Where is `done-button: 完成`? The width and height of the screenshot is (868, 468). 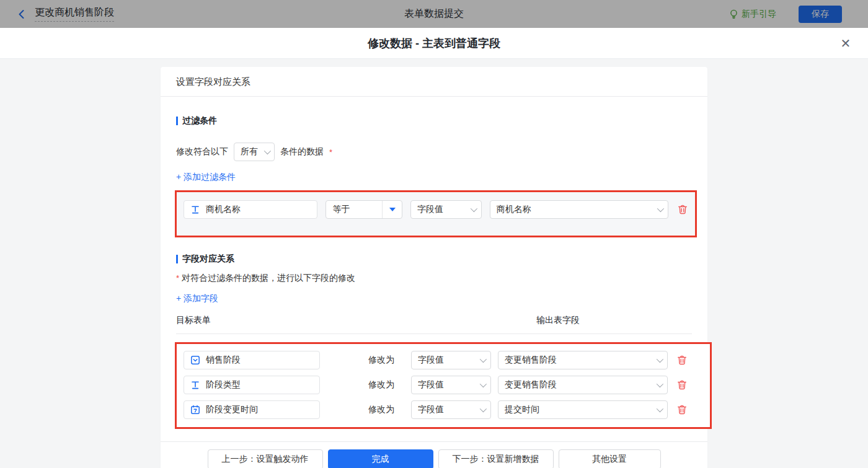
done-button: 完成 is located at coordinates (381, 459).